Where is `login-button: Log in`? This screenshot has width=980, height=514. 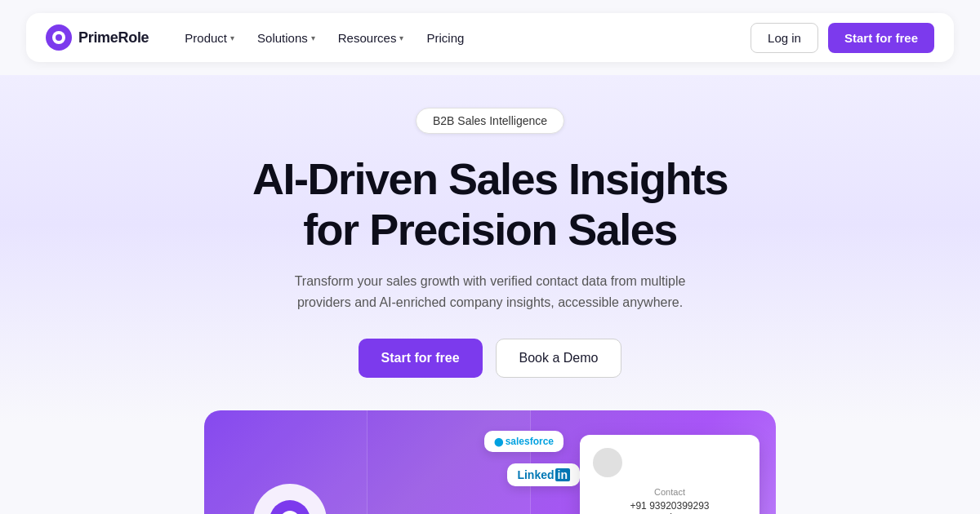 login-button: Log in is located at coordinates (784, 38).